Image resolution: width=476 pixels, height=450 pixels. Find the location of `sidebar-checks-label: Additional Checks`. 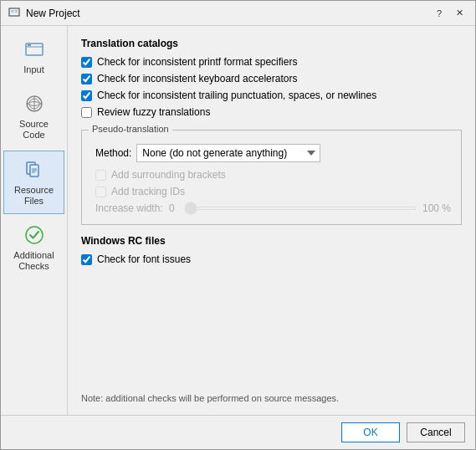

sidebar-checks-label: Additional Checks is located at coordinates (33, 261).